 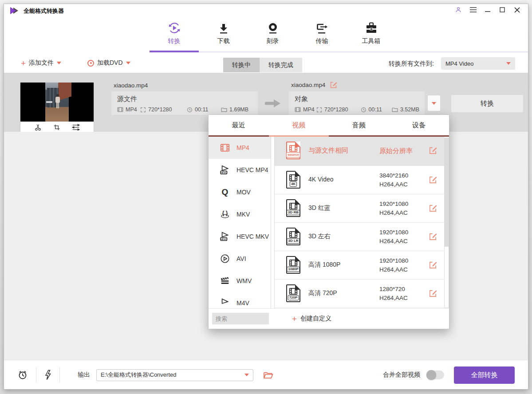 What do you see at coordinates (240, 148) in the screenshot?
I see `format-item-mp4: MP4` at bounding box center [240, 148].